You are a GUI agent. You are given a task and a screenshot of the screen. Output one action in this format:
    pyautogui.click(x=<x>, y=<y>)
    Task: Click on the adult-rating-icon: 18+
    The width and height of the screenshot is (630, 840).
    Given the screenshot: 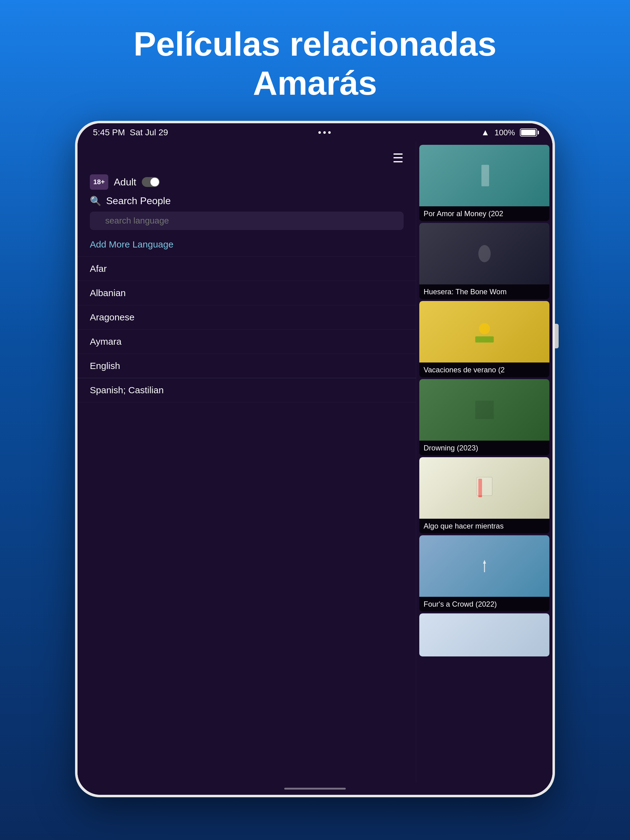 What is the action you would take?
    pyautogui.click(x=99, y=182)
    